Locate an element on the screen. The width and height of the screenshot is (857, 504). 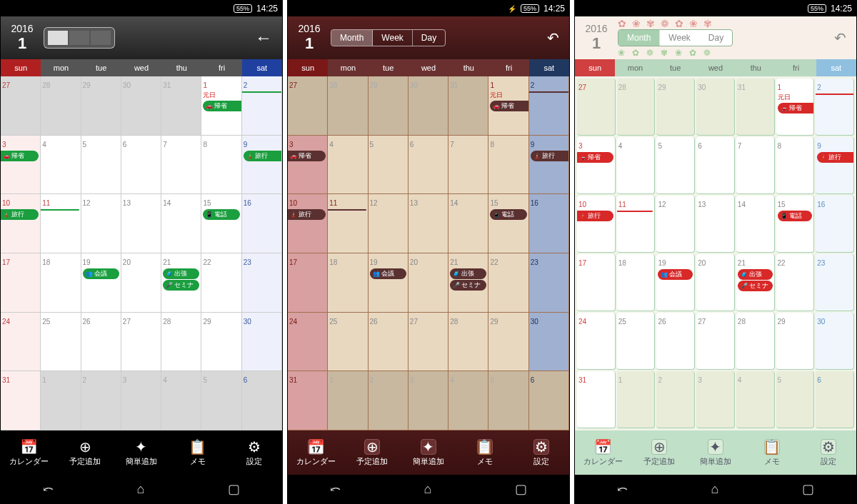
event-chip: 🎤セミナ is located at coordinates (756, 286).